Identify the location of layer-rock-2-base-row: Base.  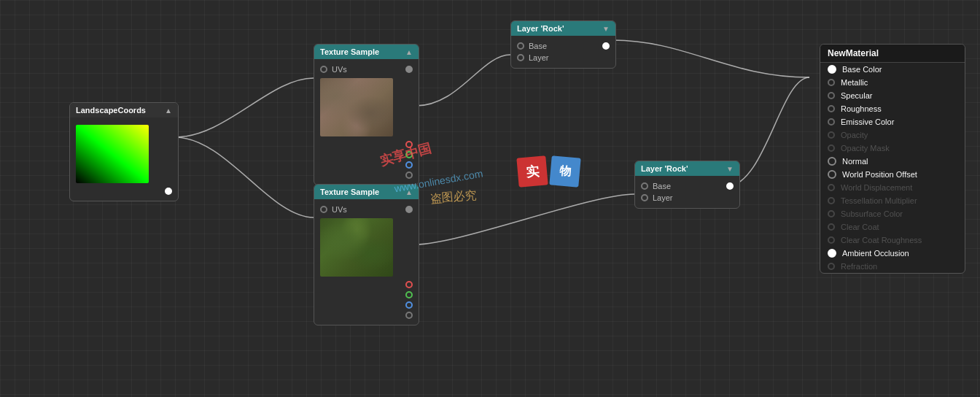
(687, 186).